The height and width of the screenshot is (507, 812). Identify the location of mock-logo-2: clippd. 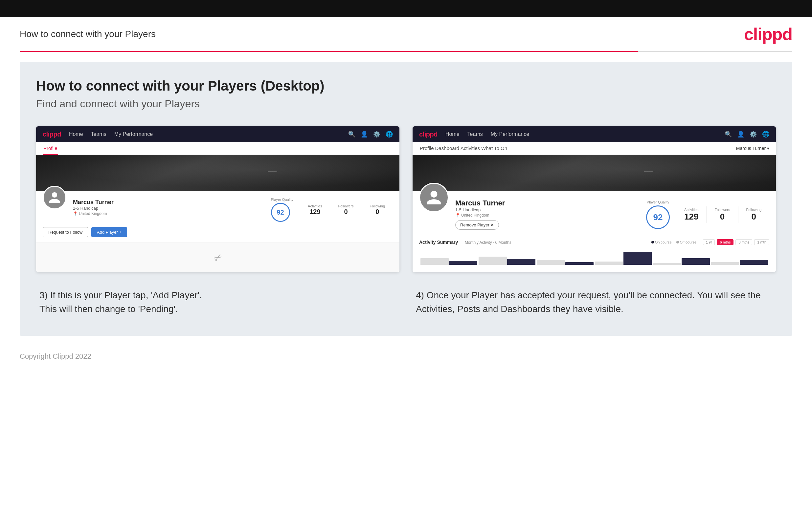
(428, 134).